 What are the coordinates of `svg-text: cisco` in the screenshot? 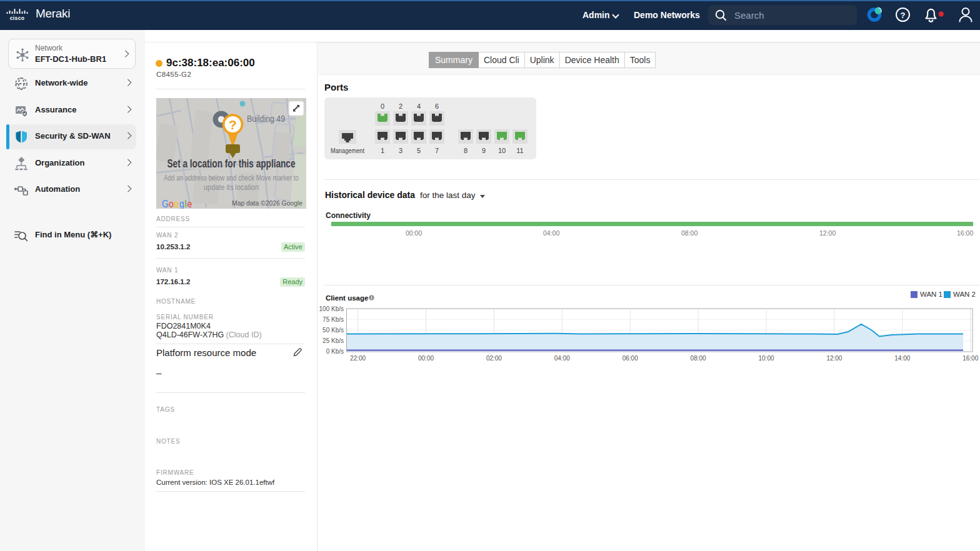 It's located at (18, 18).